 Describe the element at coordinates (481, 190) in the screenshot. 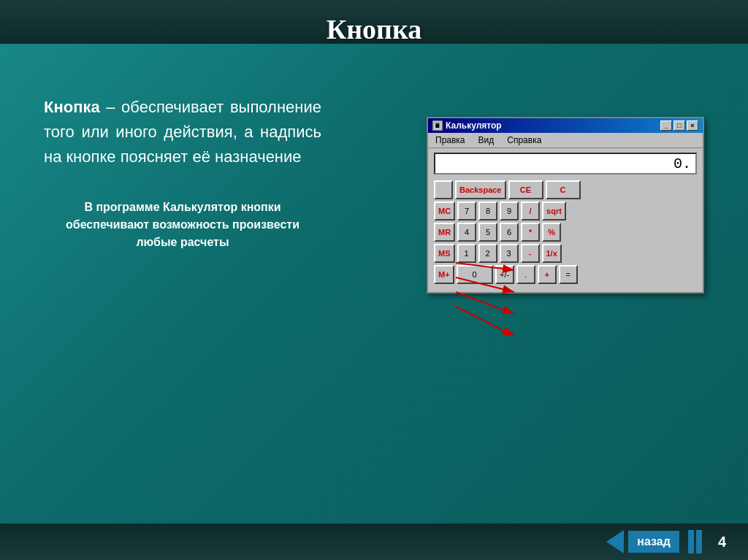

I see `calc-btn-backspace: Backspace` at that location.